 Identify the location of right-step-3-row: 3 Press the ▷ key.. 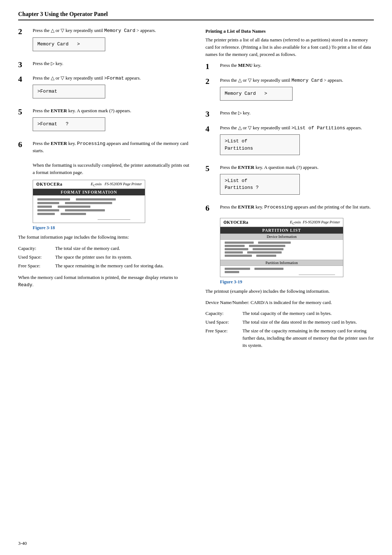
(290, 114).